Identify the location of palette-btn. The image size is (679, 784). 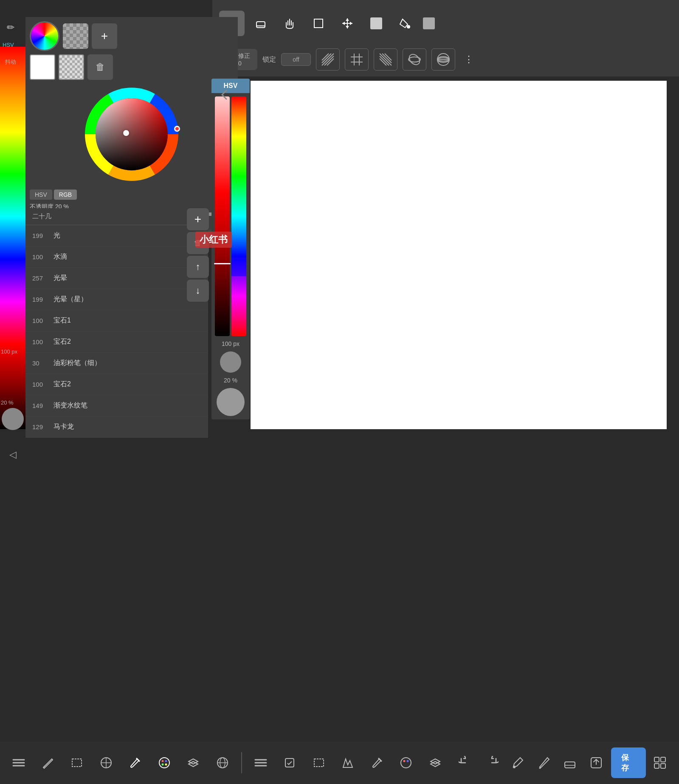
(165, 763).